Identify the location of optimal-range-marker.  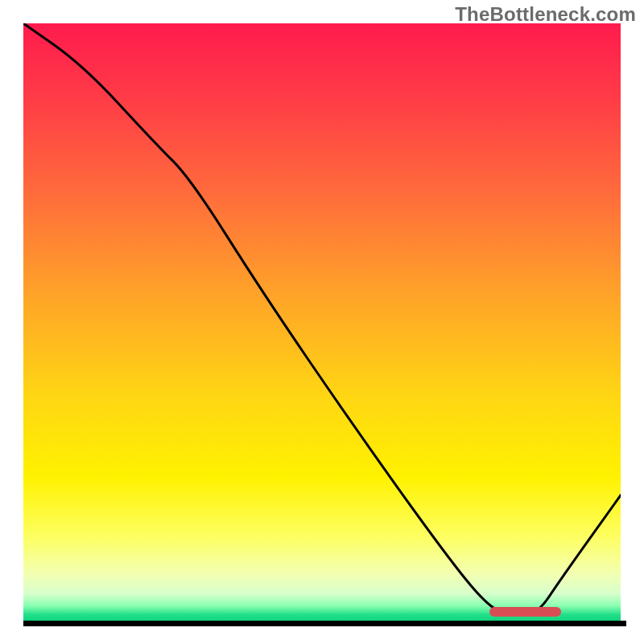
(525, 612).